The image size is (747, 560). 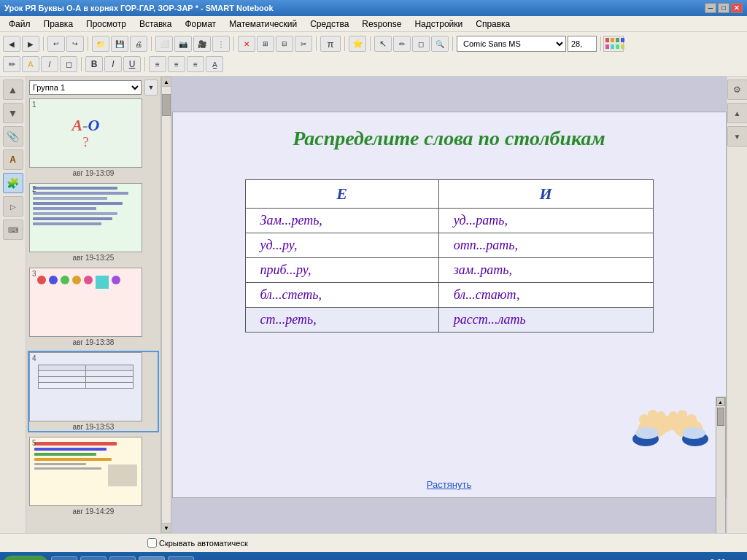 What do you see at coordinates (614, 44) in the screenshot?
I see `color-picker-button` at bounding box center [614, 44].